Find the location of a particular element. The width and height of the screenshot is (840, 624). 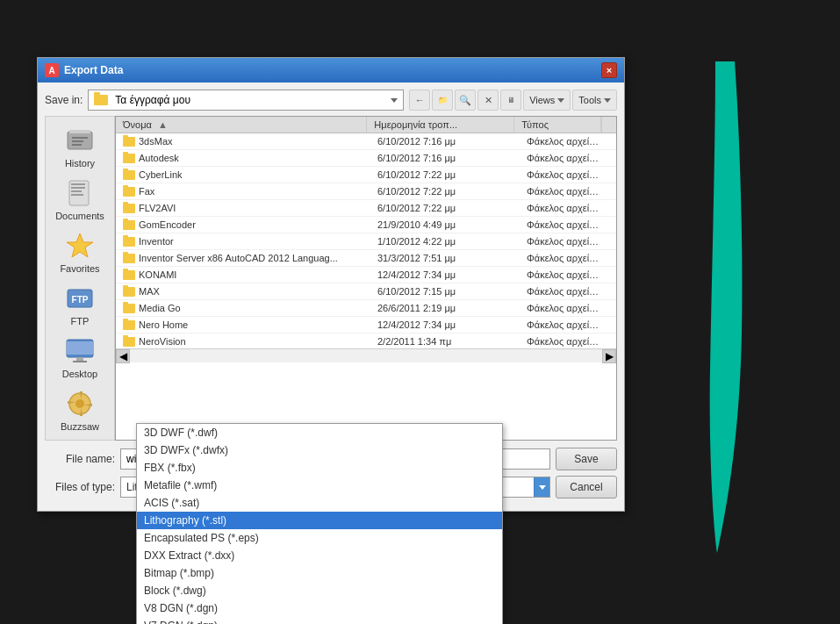

desktop-icon is located at coordinates (80, 351).